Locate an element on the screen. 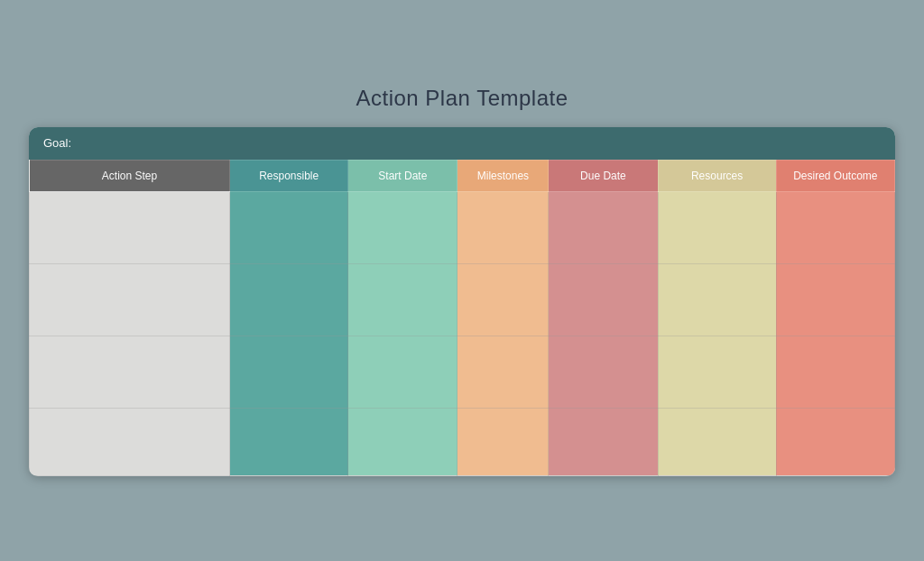  page-title: Action Plan Template is located at coordinates (462, 98).